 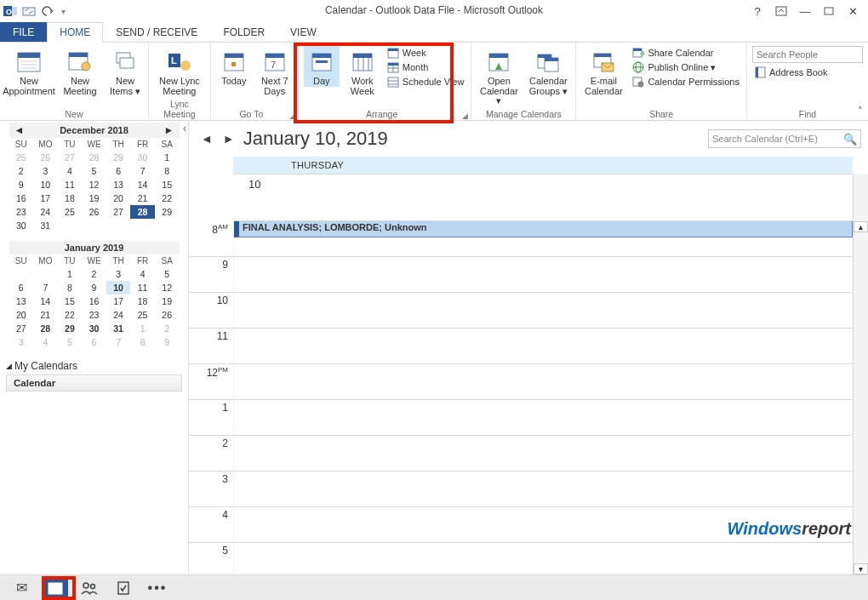 What do you see at coordinates (686, 82) in the screenshot?
I see `calendar-permissions-button: Calendar Permissions` at bounding box center [686, 82].